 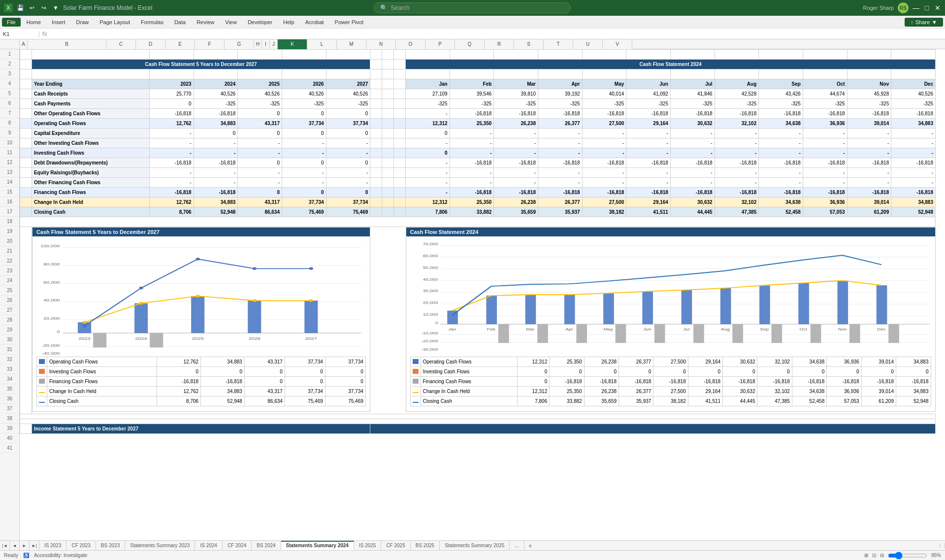 What do you see at coordinates (20, 8) in the screenshot?
I see `save-icon: 💾` at bounding box center [20, 8].